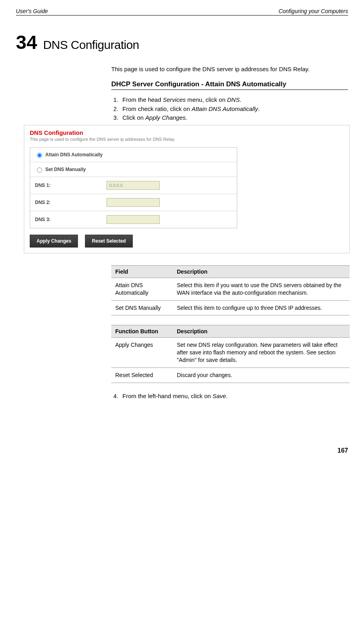 Image resolution: width=364 pixels, height=630 pixels. Describe the element at coordinates (230, 69) in the screenshot. I see `intro-paragraph: This page is used to configure the DNS s…` at that location.